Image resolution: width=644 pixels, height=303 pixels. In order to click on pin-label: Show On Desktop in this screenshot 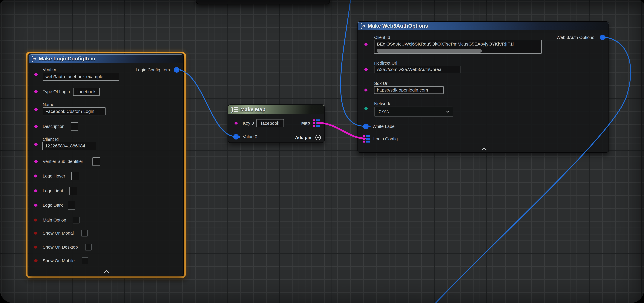, I will do `click(60, 247)`.